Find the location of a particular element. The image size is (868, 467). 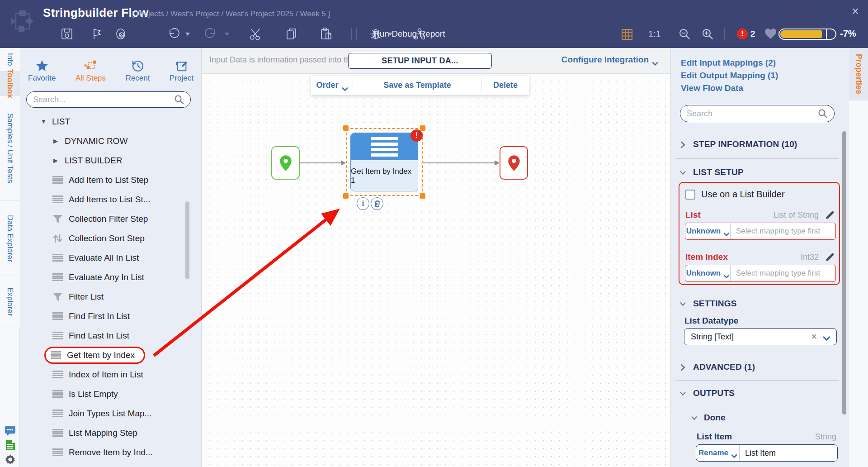

undo-dropdown-caret is located at coordinates (188, 34).